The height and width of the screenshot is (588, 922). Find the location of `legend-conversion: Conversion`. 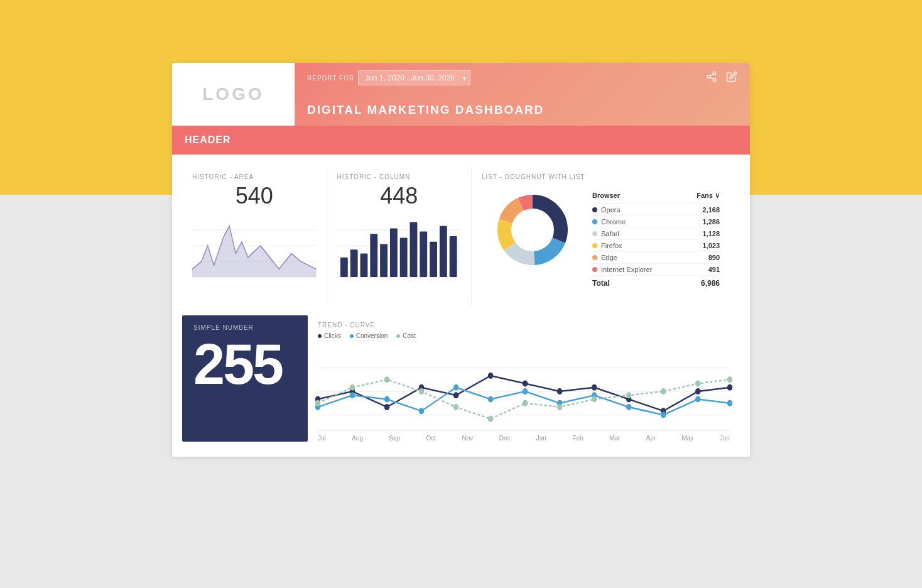

legend-conversion: Conversion is located at coordinates (369, 335).